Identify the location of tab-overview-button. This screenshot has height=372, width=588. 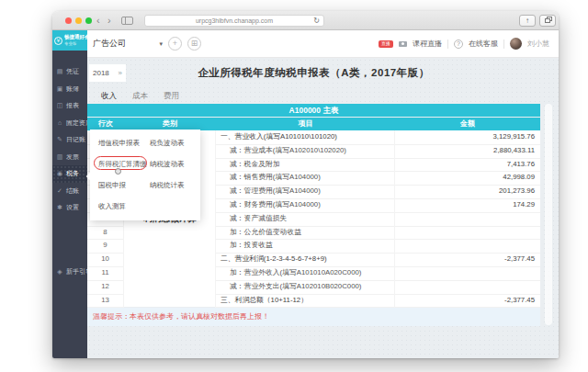
(548, 20).